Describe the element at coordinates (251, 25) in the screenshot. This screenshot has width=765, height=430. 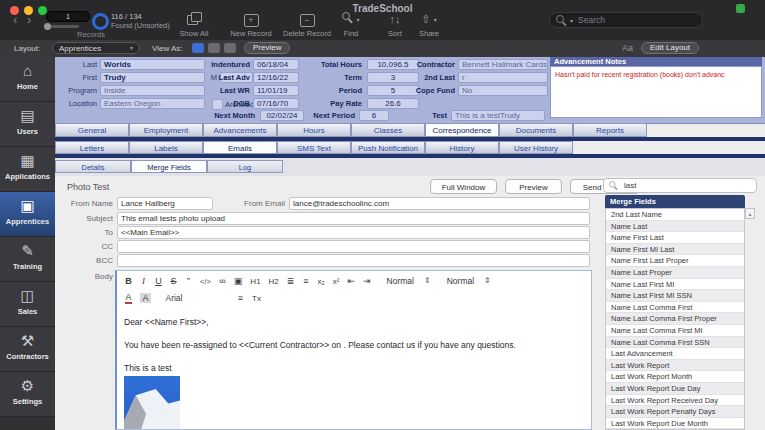
I see `new-record-button: + New Record` at that location.